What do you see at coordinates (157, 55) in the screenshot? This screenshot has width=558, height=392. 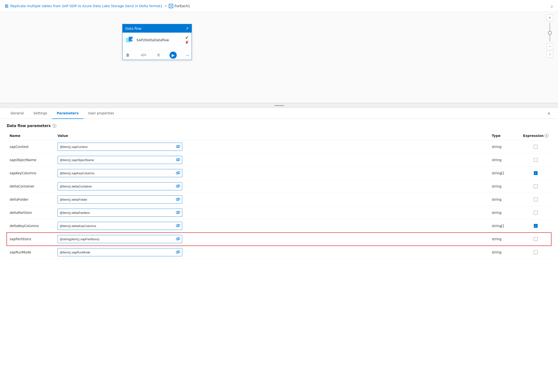 I see `card-actions: 🗑 </> ⎘ ▶ →` at bounding box center [157, 55].